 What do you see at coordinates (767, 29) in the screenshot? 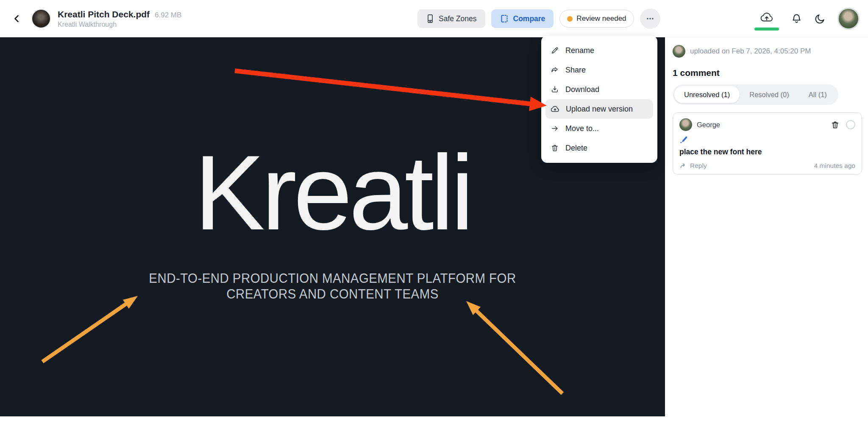
I see `upload-progress-bar` at bounding box center [767, 29].